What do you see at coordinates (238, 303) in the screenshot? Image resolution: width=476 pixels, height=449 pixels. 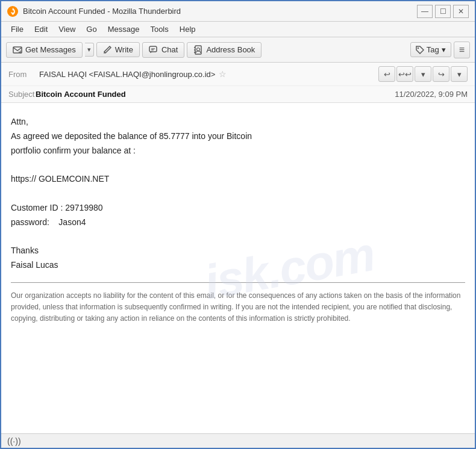 I see `disclaimer: Our organization accepts no liability fo…` at bounding box center [238, 303].